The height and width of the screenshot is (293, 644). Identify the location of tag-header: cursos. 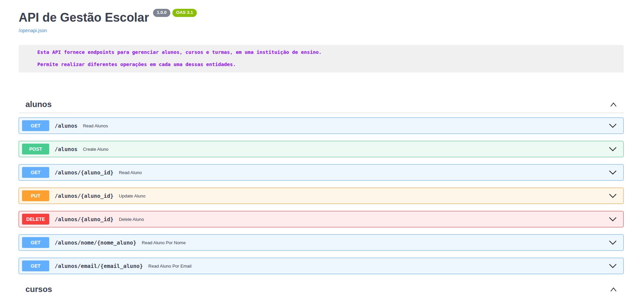
(321, 287).